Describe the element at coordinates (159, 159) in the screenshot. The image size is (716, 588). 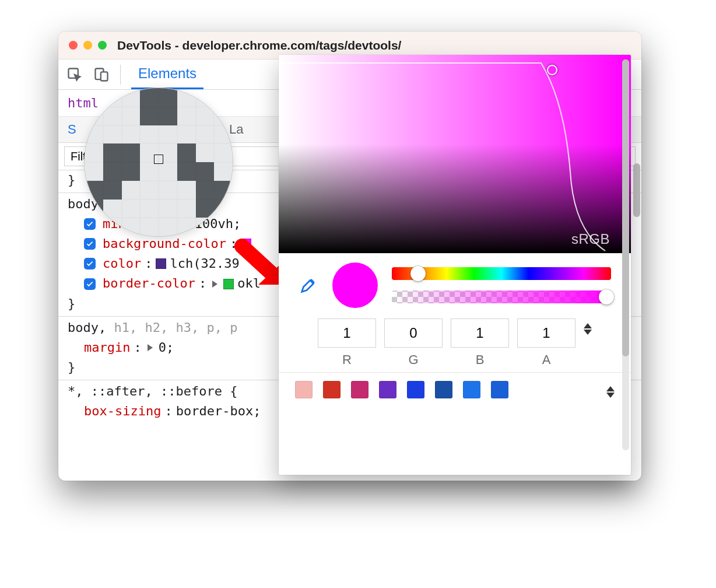
I see `magnifier-cursor` at that location.